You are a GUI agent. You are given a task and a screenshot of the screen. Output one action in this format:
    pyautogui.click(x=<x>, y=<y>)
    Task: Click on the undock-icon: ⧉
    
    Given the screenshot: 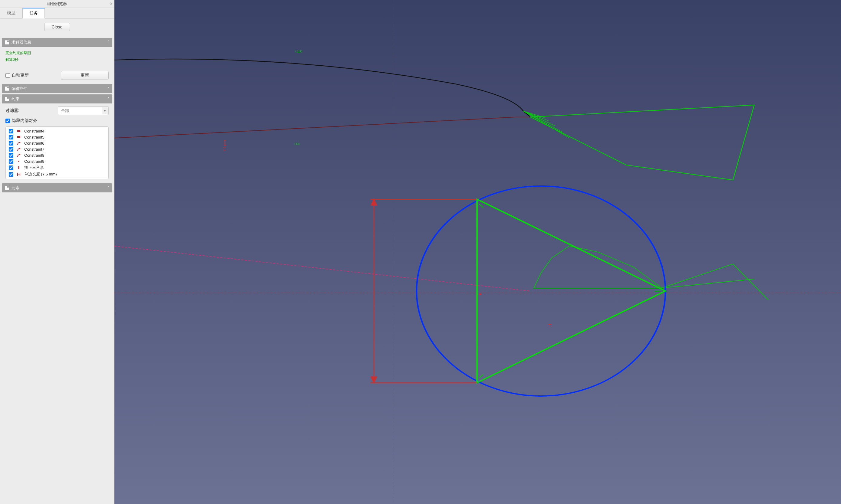 What is the action you would take?
    pyautogui.click(x=111, y=3)
    